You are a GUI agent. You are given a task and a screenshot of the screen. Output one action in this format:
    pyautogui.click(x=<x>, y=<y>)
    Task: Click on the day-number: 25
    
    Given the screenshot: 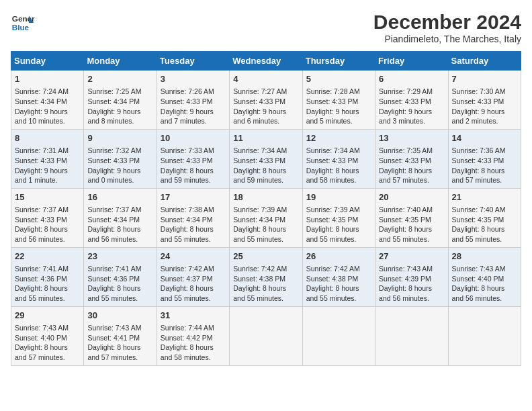 What is the action you would take?
    pyautogui.click(x=266, y=257)
    